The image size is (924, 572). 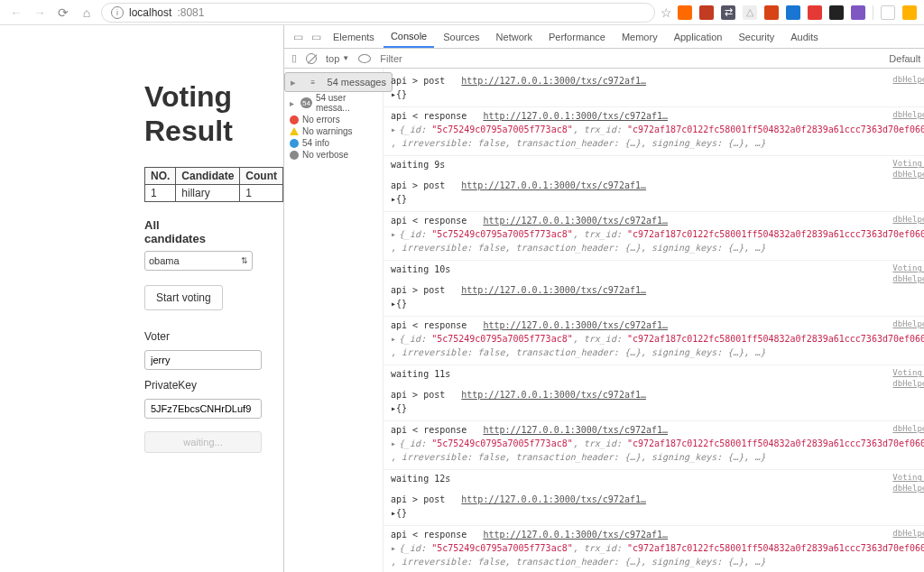 I want to click on sidebar-toggle-icon: ▯, so click(x=294, y=58).